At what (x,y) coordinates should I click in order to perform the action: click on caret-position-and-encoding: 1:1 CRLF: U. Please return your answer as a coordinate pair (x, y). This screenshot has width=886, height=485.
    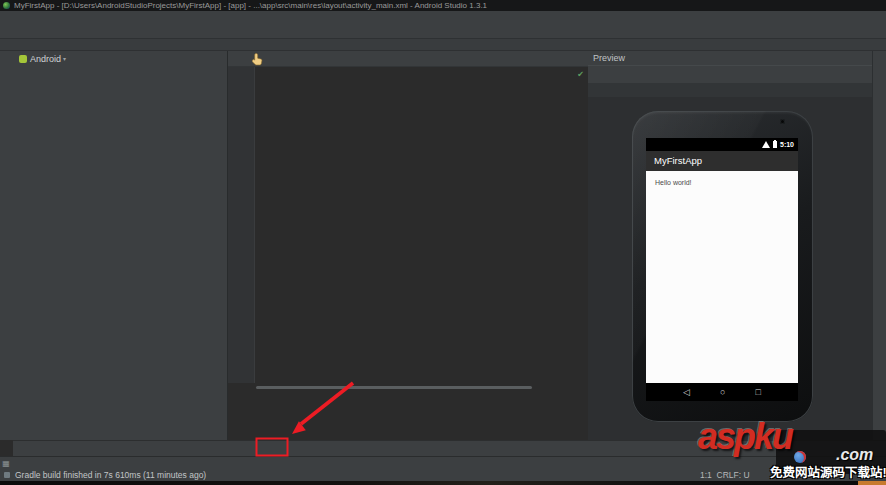
    Looking at the image, I should click on (725, 475).